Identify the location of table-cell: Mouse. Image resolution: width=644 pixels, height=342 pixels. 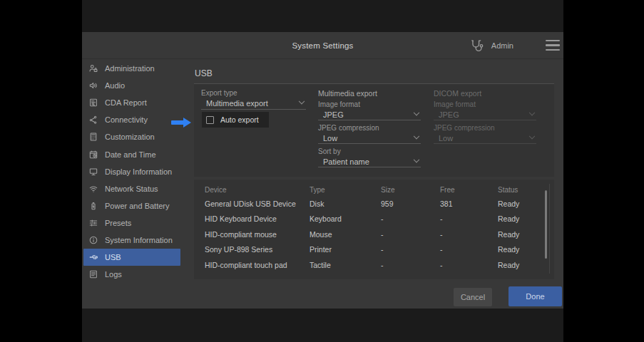
(345, 234).